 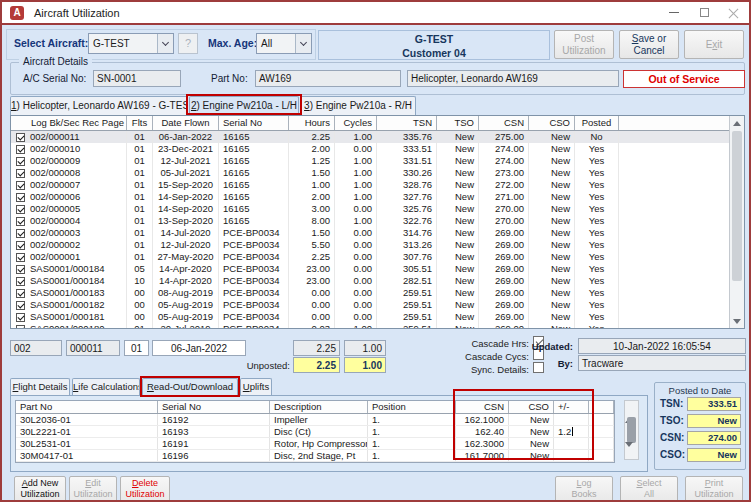 I want to click on tab-1-helicopter-leonardo-aw169-g-test: 1) Helicopter, Leonardo AW169 - G-TEST, so click(x=99, y=106).